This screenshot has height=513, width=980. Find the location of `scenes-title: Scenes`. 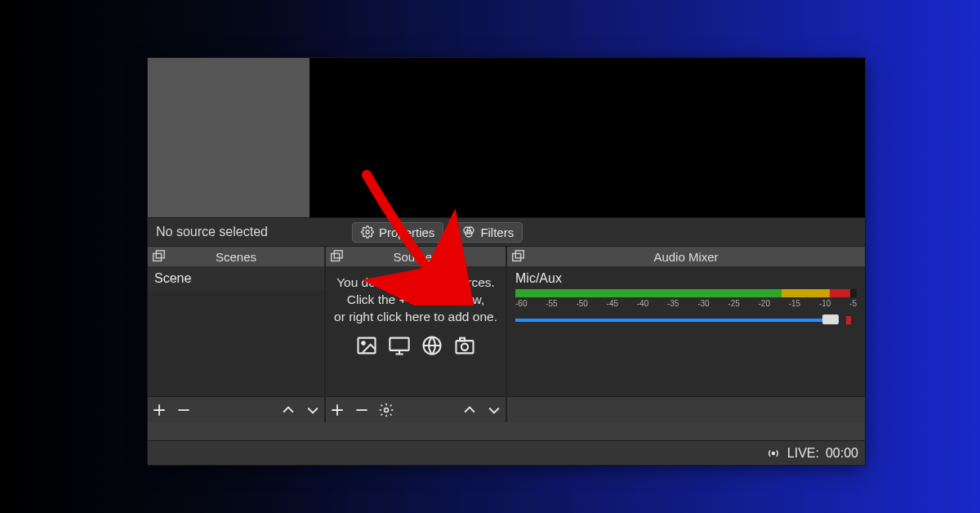

scenes-title: Scenes is located at coordinates (236, 256).